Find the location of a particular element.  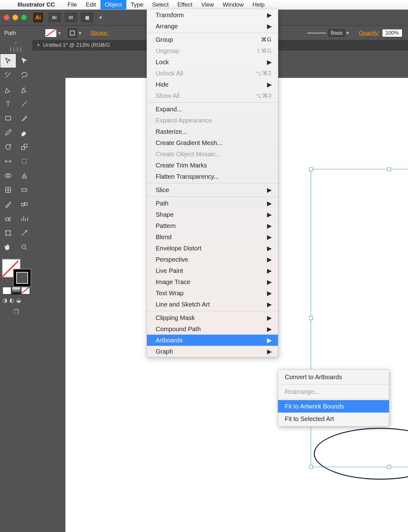

zoom-window-button is located at coordinates (24, 17).